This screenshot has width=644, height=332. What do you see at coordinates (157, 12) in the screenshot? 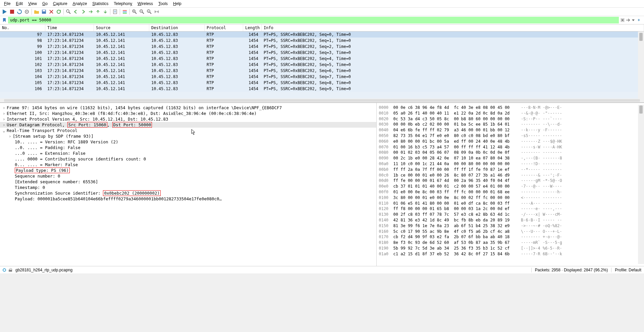
I see `resize-columns-icon` at bounding box center [157, 12].